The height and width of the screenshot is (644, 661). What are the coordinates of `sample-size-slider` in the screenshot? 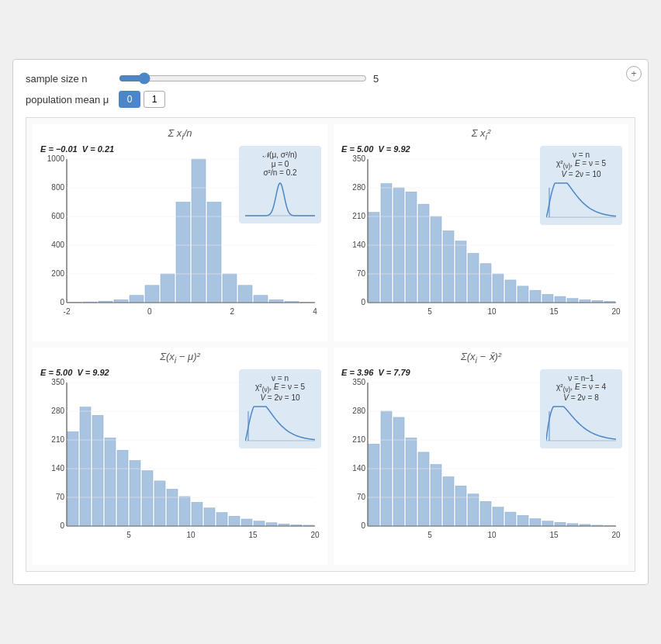 It's located at (243, 78).